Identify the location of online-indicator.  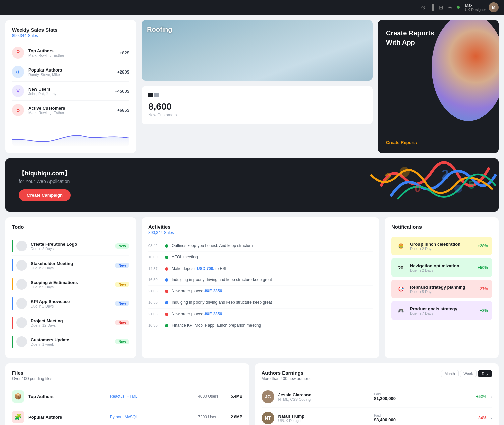
(458, 7).